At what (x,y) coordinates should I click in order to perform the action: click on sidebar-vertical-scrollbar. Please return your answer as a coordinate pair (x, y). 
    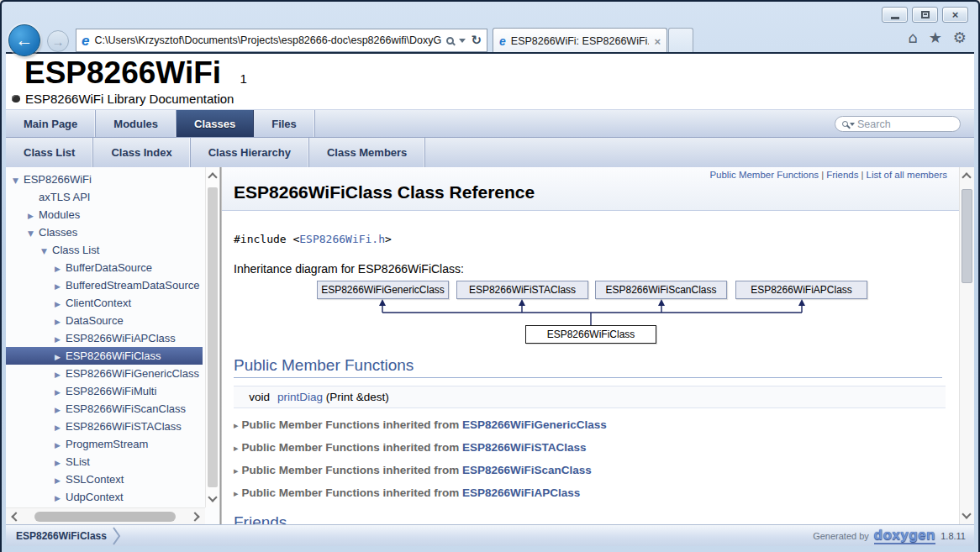
    Looking at the image, I should click on (212, 338).